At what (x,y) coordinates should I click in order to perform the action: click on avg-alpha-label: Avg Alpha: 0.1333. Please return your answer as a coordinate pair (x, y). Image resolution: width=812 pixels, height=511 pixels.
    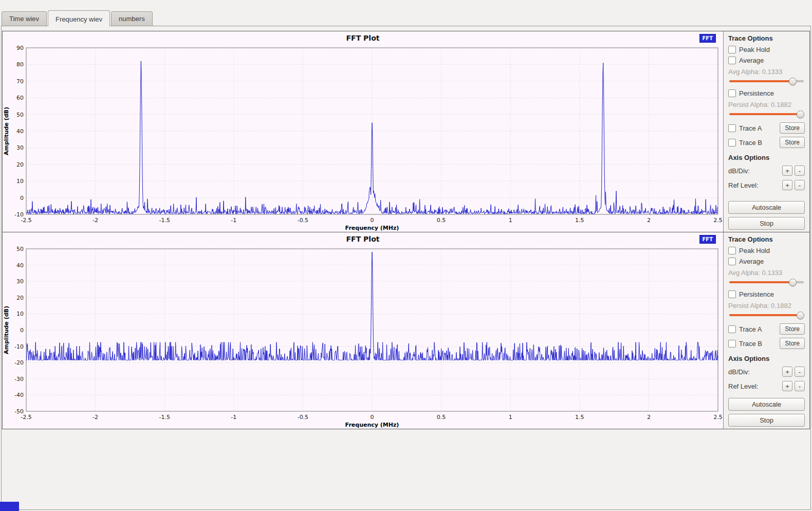
    Looking at the image, I should click on (767, 72).